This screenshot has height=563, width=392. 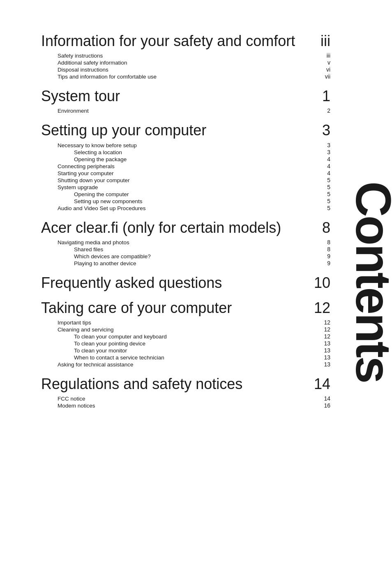 What do you see at coordinates (186, 402) in the screenshot?
I see `toc-sub-entries-regulations: FCC notice14Modem notices16` at bounding box center [186, 402].